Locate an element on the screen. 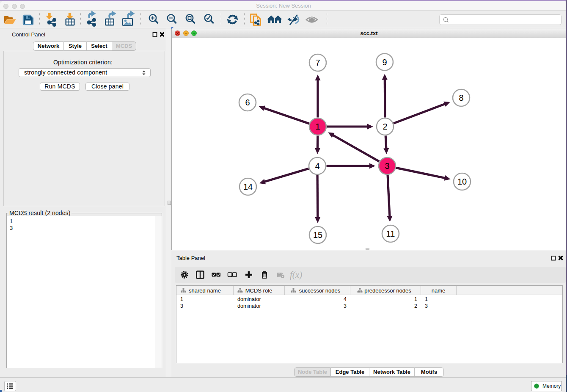  svg-text: 7 is located at coordinates (317, 63).